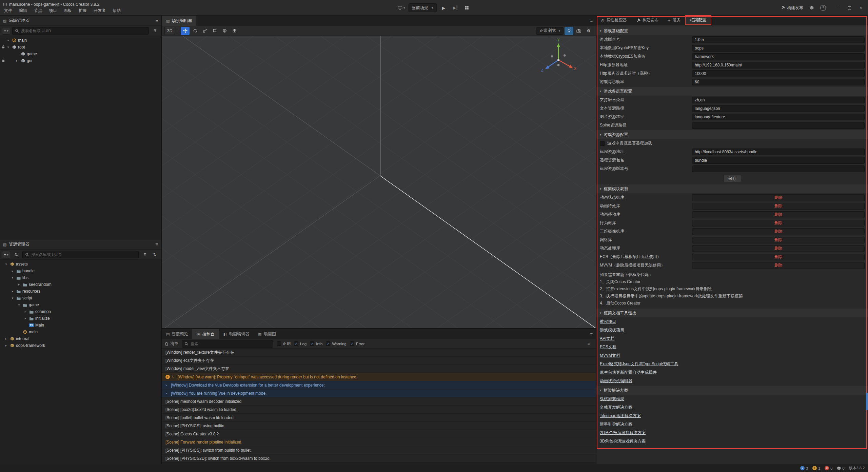 The image size is (868, 472). I want to click on rotate-tool, so click(195, 31).